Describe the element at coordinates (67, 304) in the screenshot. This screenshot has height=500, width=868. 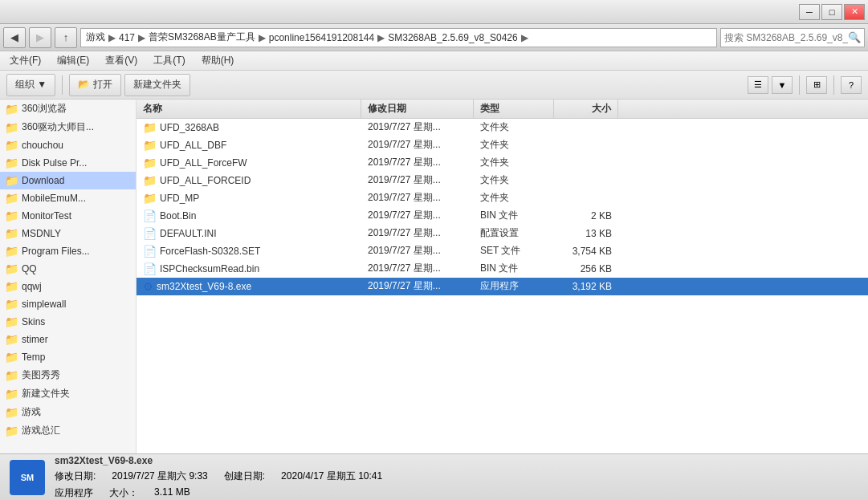
I see `sidebar-item-11: 📁simplewall` at that location.